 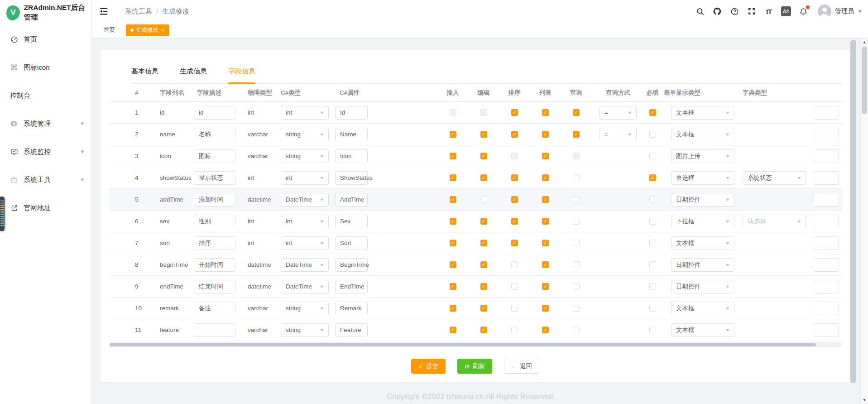 I want to click on user-menu: 管理员 ▼, so click(x=840, y=11).